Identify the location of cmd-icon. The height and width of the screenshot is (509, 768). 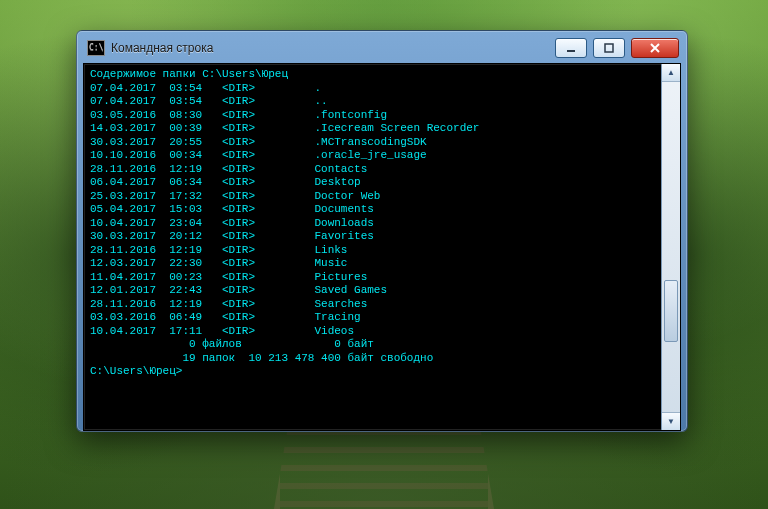
(96, 48).